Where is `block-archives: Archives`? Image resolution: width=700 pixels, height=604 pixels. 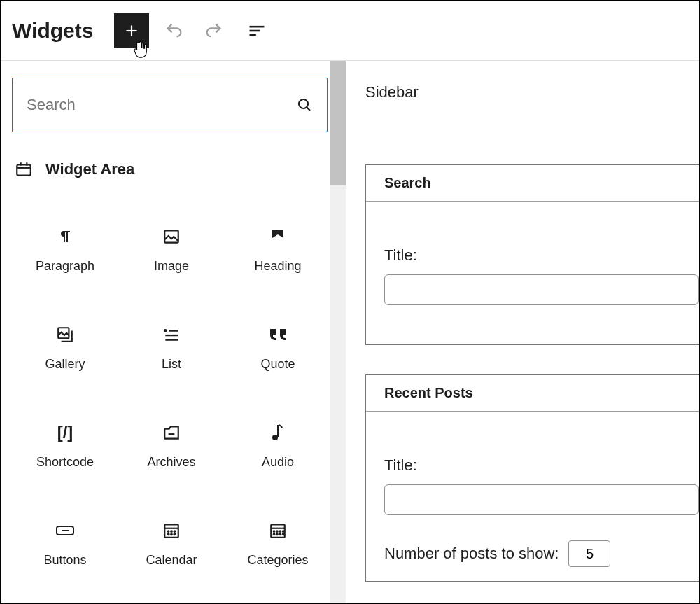
block-archives: Archives is located at coordinates (172, 446).